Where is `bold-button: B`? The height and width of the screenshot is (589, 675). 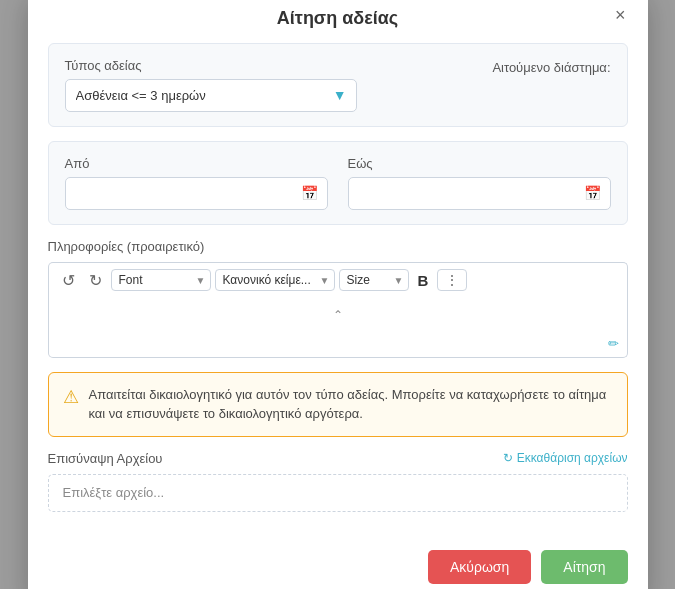
bold-button: B is located at coordinates (424, 280).